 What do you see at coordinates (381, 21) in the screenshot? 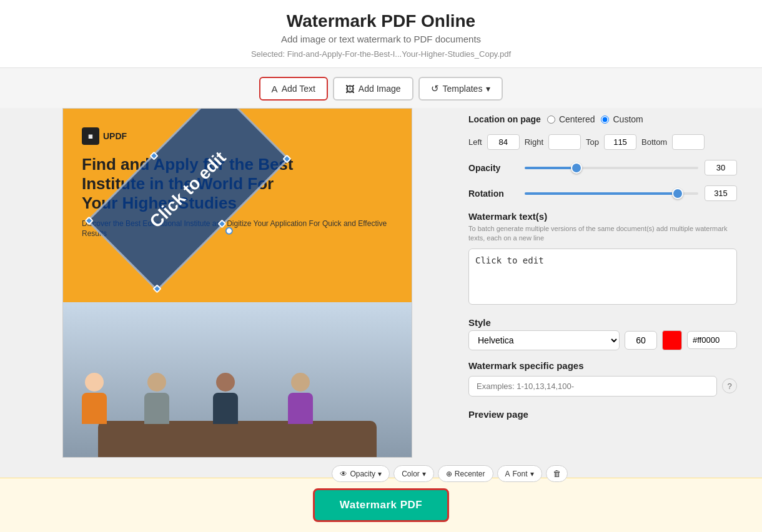
I see `page-title: Watermark PDF Online` at bounding box center [381, 21].